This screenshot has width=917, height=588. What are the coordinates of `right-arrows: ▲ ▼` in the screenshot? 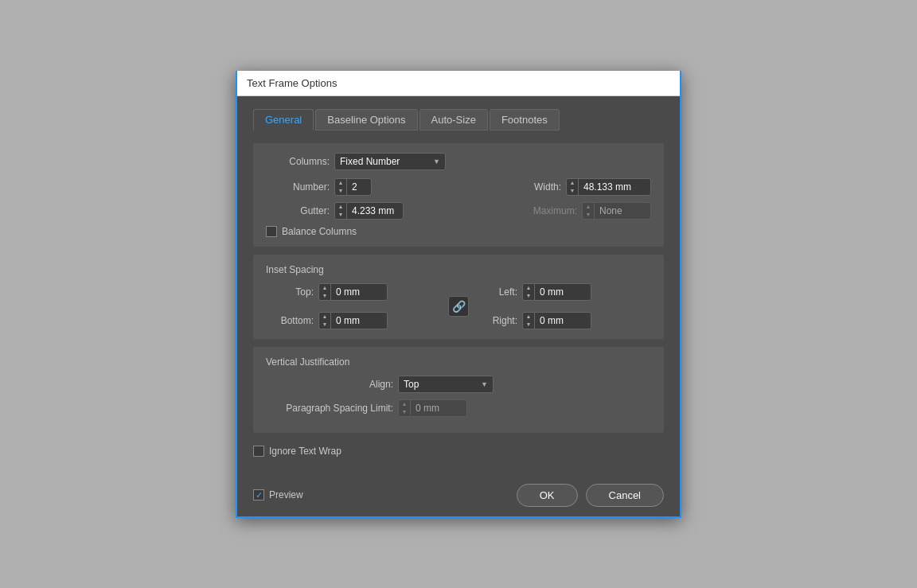 It's located at (529, 321).